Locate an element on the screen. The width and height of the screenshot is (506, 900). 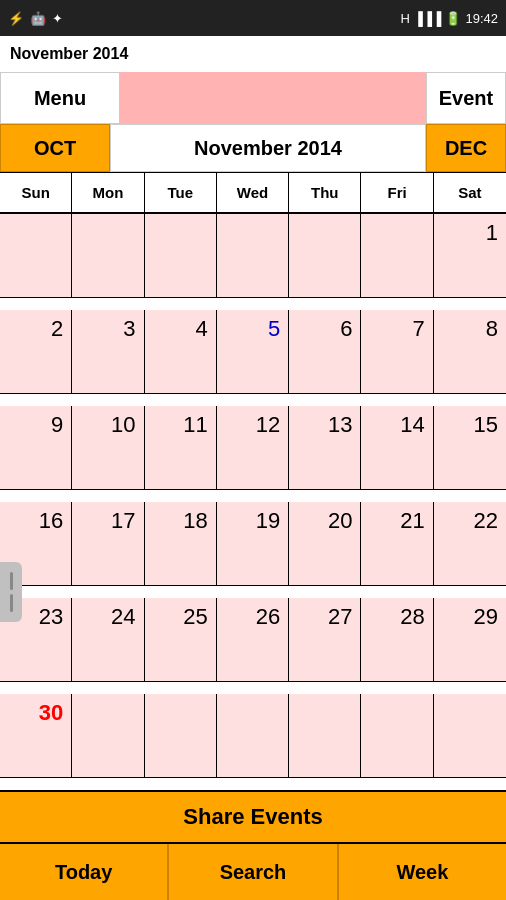
day-number: 17 is located at coordinates (123, 521).